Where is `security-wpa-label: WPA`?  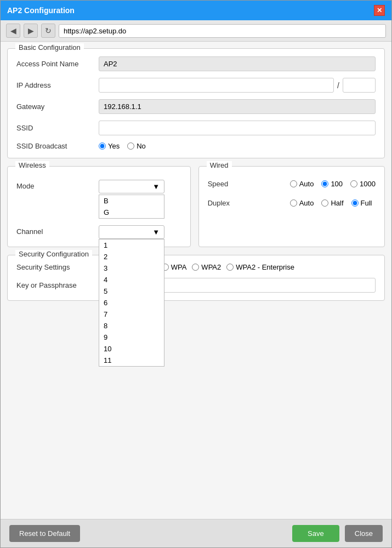 security-wpa-label: WPA is located at coordinates (174, 267).